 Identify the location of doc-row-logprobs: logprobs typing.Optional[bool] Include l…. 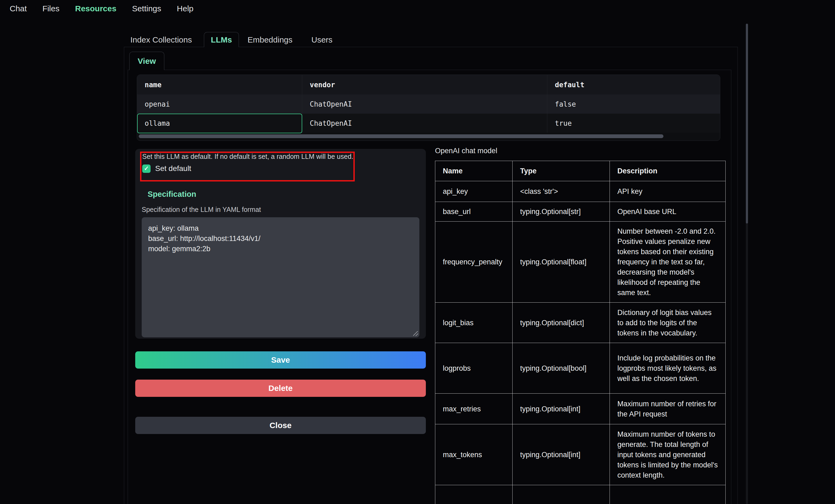
(580, 369).